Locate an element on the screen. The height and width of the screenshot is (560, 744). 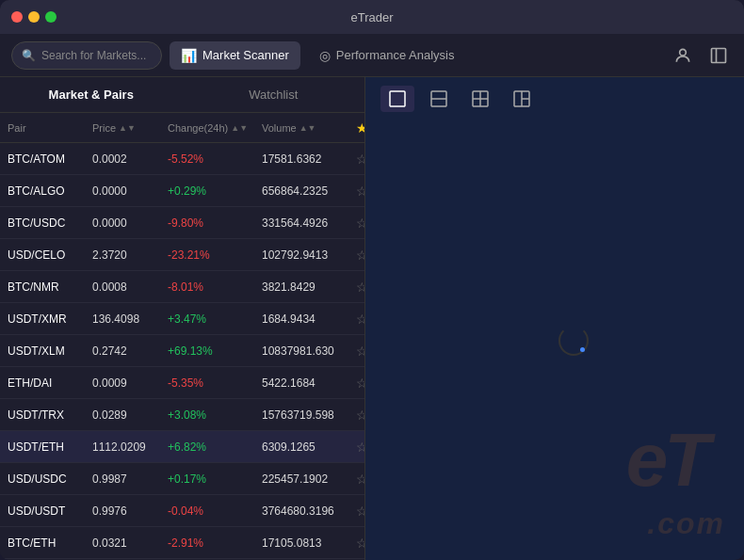
chart-toolbar is located at coordinates (555, 99).